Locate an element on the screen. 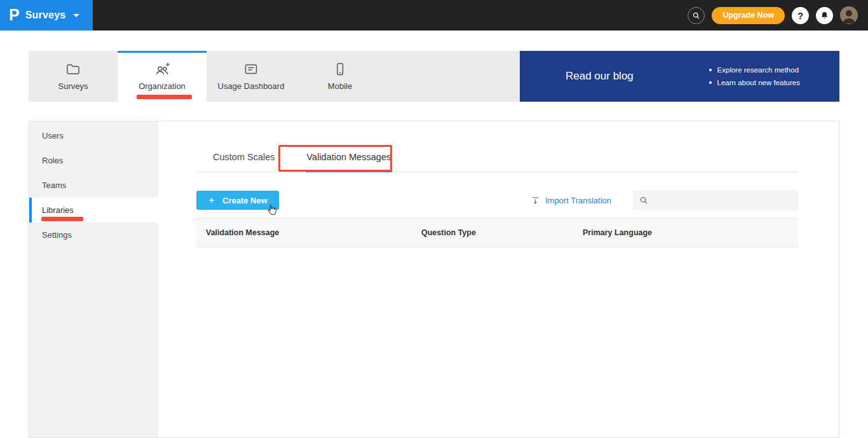  brand-logo: P is located at coordinates (14, 15).